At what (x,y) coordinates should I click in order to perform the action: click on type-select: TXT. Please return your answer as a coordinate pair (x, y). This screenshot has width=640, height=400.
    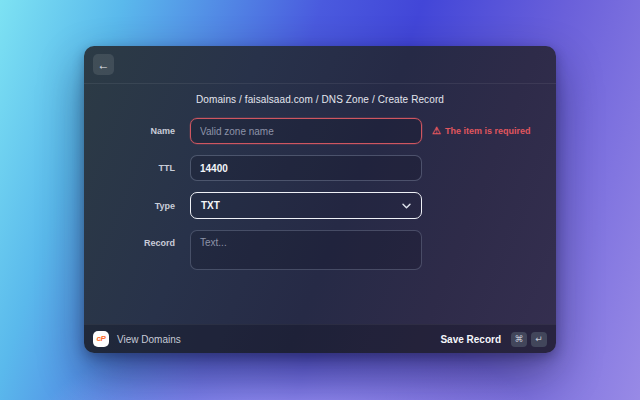
    Looking at the image, I should click on (306, 206).